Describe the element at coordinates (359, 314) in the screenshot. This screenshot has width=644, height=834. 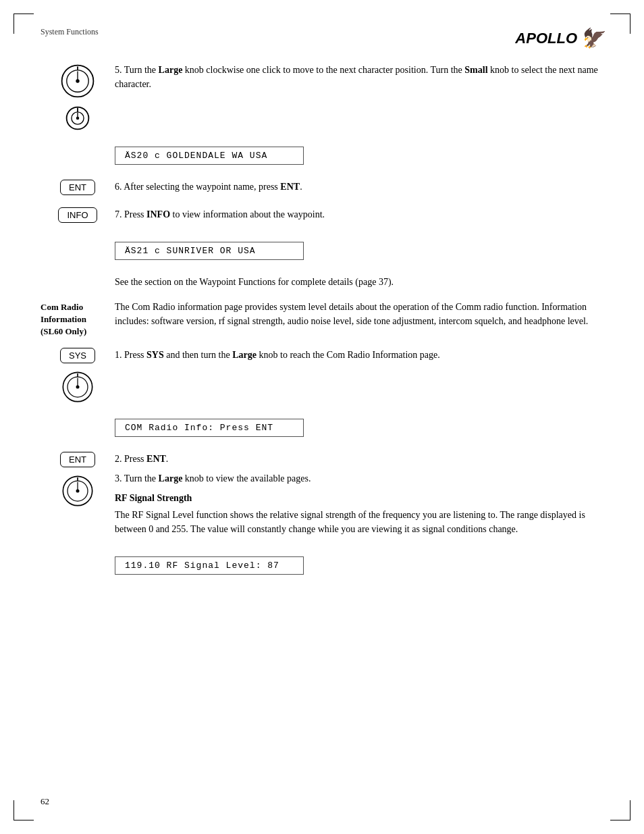
I see `com-radio-paragraph: The Com Radio information page provides …` at that location.